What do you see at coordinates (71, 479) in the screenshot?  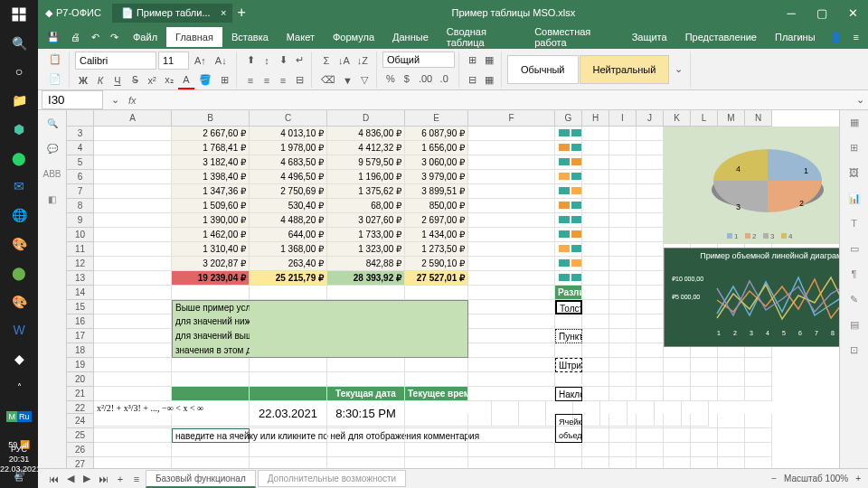 I see `sheet-prev-button: ◀` at bounding box center [71, 479].